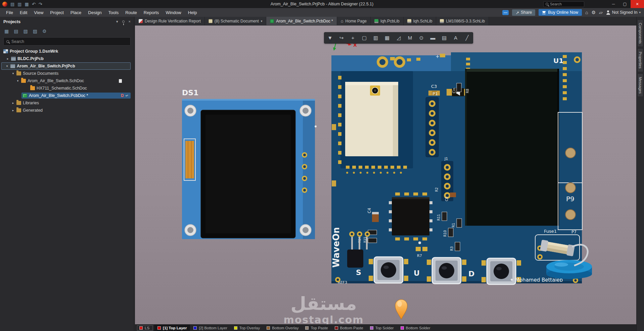 This screenshot has height=331, width=644. Describe the element at coordinates (416, 328) in the screenshot. I see `layer-bottom-solder: Bottom Solder` at that location.